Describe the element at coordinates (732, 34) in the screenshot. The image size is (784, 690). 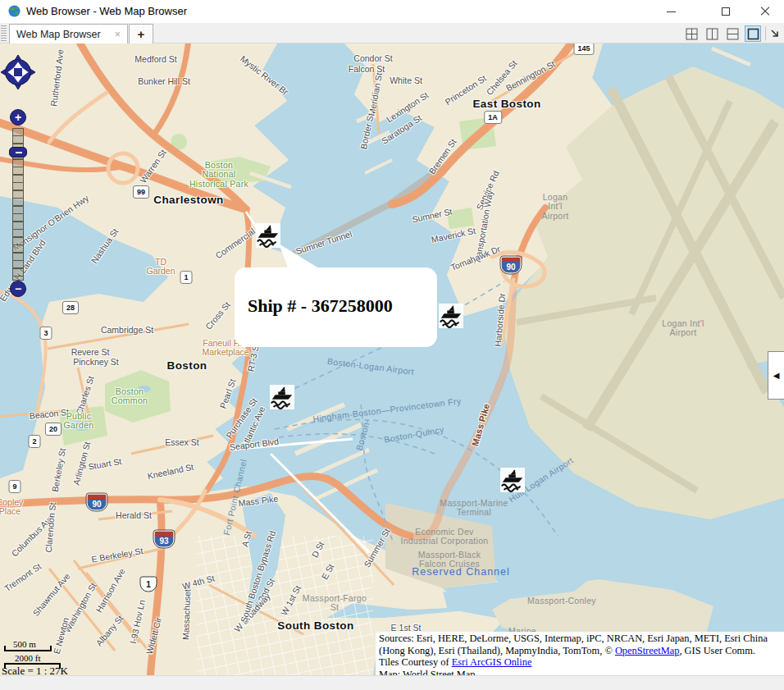
I see `layout-rows-button` at that location.